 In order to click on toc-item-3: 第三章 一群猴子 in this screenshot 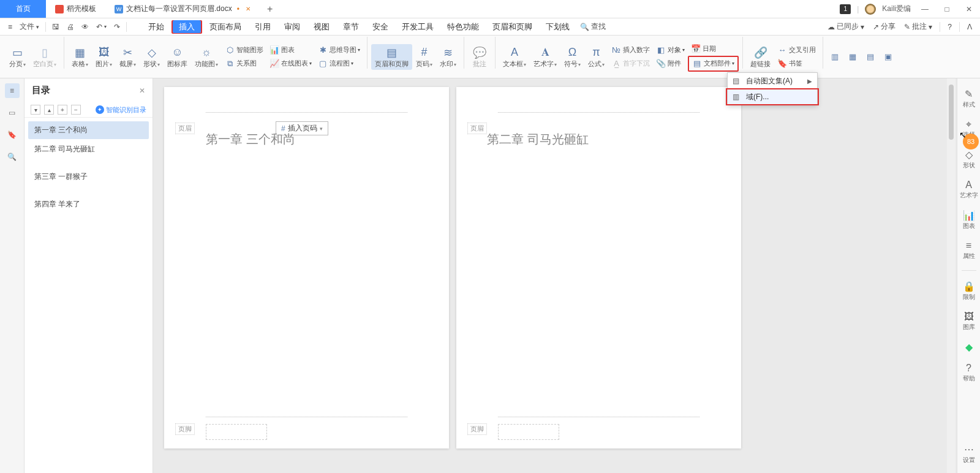, I will do `click(88, 176)`.